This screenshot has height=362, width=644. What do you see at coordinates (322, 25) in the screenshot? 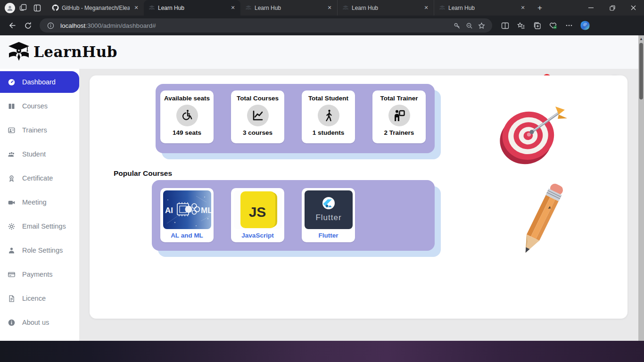
I see `browser-toolbar: localhost:3000/admin/dashboard#` at bounding box center [322, 25].